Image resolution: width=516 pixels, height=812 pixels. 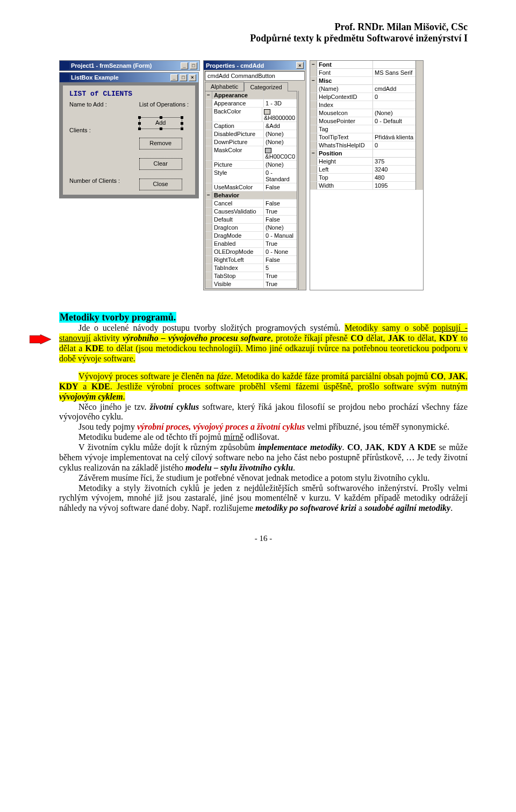 I want to click on prop-key: ToolTipText, so click(x=345, y=137).